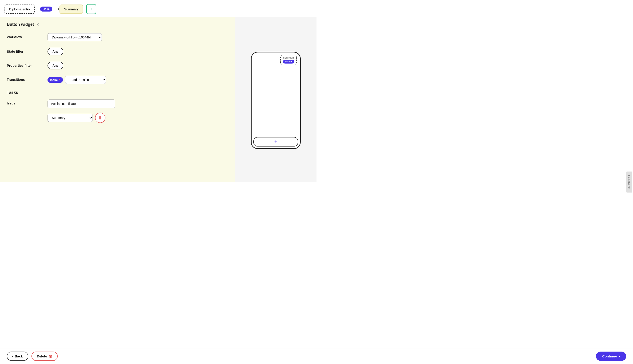  What do you see at coordinates (54, 80) in the screenshot?
I see `issue-transition-label: Issue` at bounding box center [54, 80].